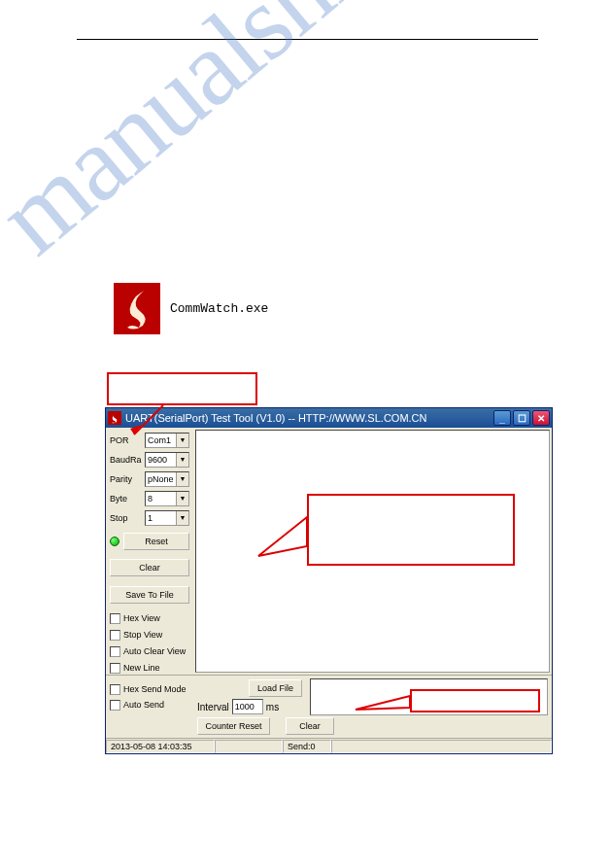  Describe the element at coordinates (115, 618) in the screenshot. I see `hex-view-checkbox` at that location.